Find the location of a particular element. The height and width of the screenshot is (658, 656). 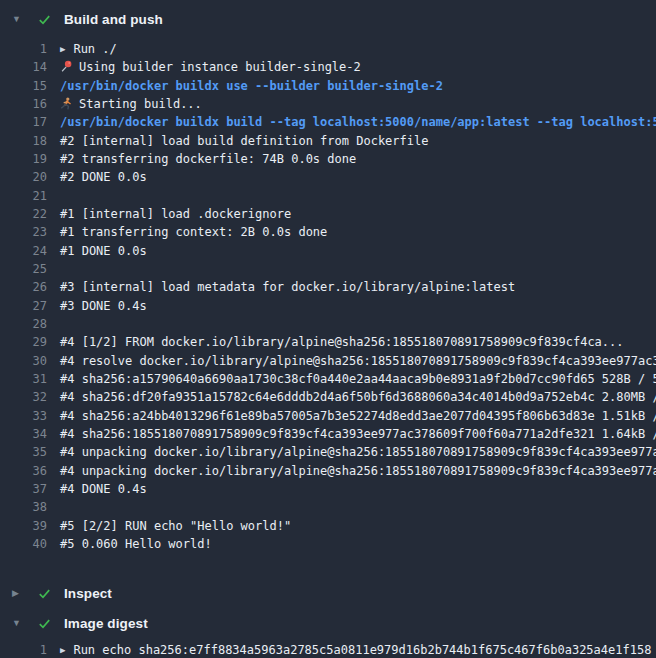

line-number: 23 is located at coordinates (24, 232).